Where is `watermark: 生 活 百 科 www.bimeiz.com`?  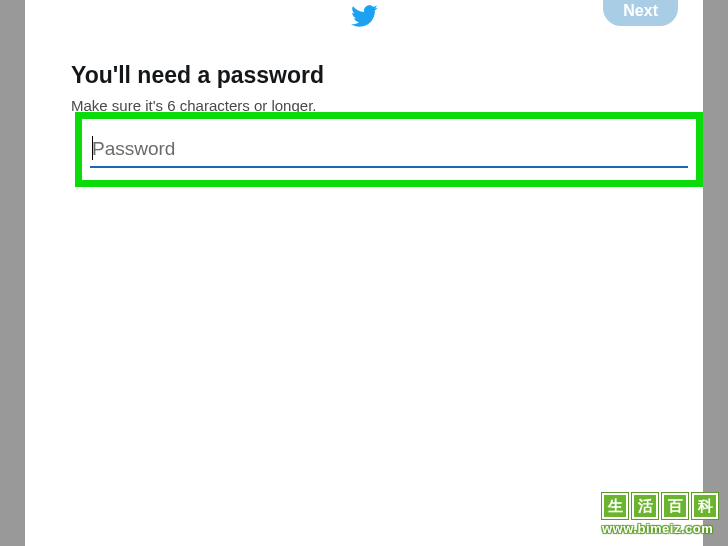
watermark: 生 活 百 科 www.bimeiz.com is located at coordinates (660, 514).